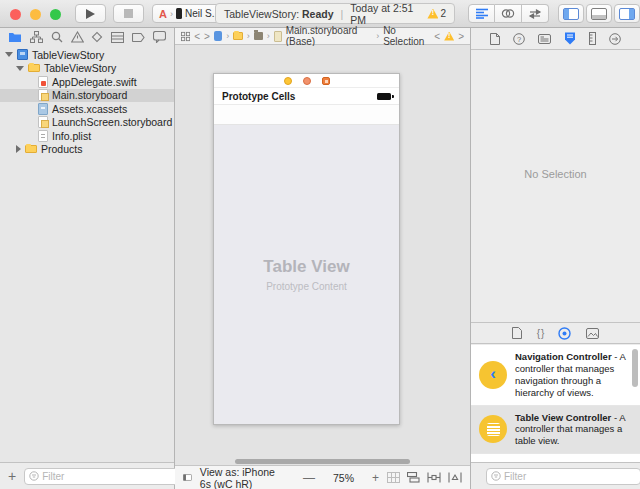 The height and width of the screenshot is (489, 640). I want to click on run-button, so click(90, 14).